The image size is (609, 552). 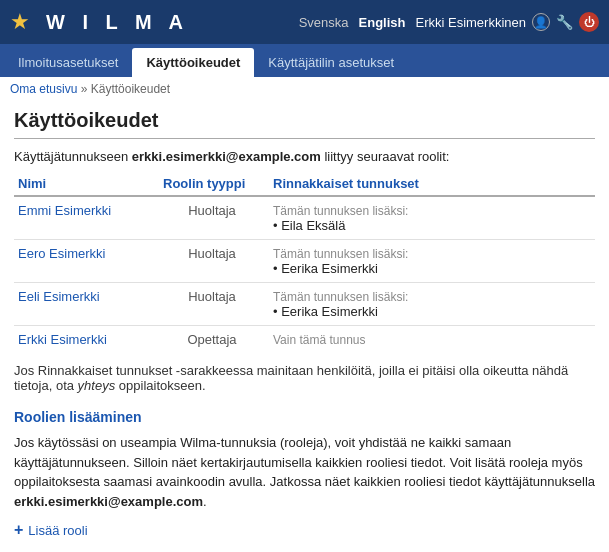 I want to click on star-icon: ★, so click(x=20, y=22).